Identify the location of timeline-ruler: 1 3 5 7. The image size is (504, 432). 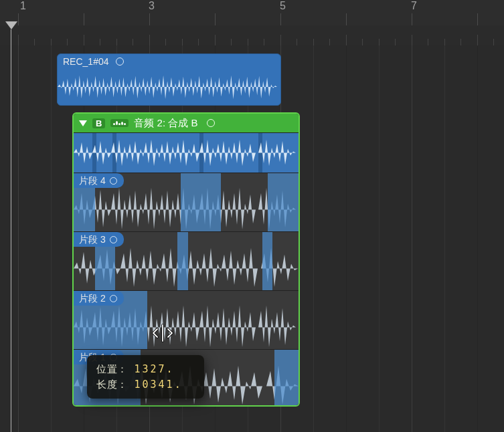
(252, 13).